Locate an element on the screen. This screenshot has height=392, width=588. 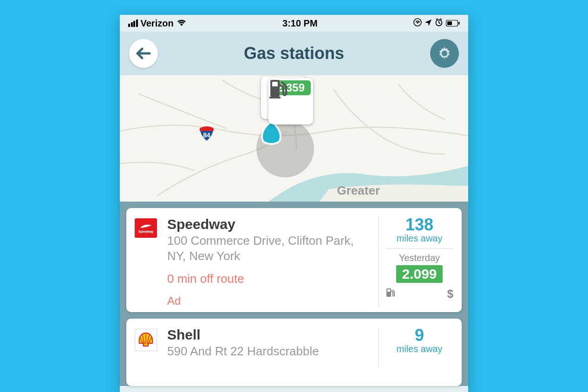
status-time: 3:10 PM is located at coordinates (300, 23).